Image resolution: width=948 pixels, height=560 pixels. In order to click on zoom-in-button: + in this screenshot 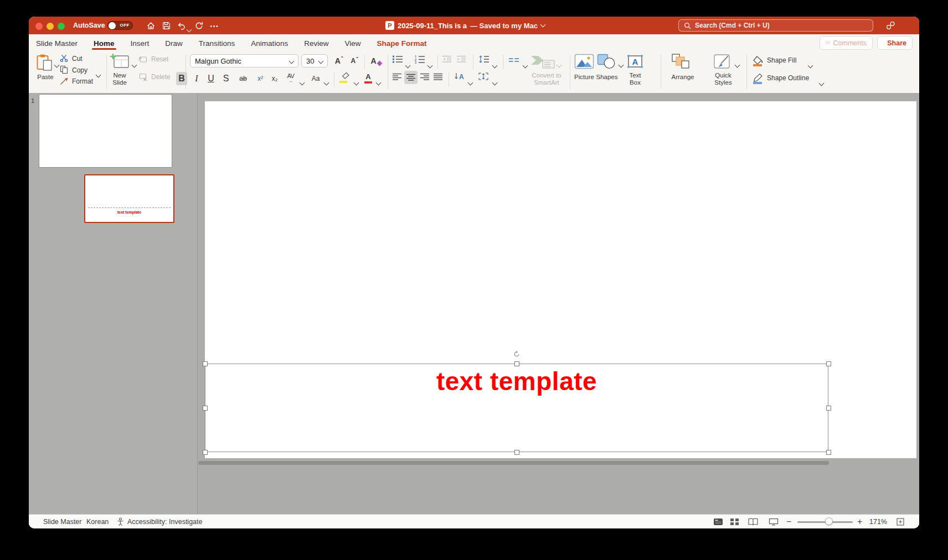, I will do `click(859, 521)`.